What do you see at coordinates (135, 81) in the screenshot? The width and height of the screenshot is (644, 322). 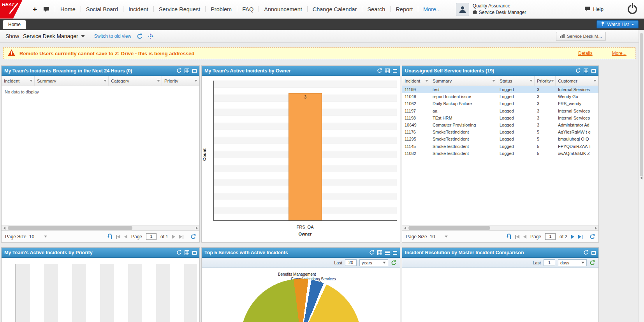 I see `column-header: Category` at bounding box center [135, 81].